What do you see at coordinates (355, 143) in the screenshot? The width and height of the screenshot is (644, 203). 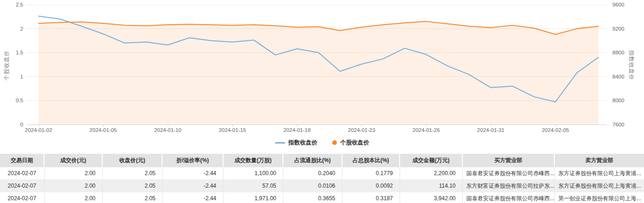 I see `legend-label: 个股收盘价` at bounding box center [355, 143].